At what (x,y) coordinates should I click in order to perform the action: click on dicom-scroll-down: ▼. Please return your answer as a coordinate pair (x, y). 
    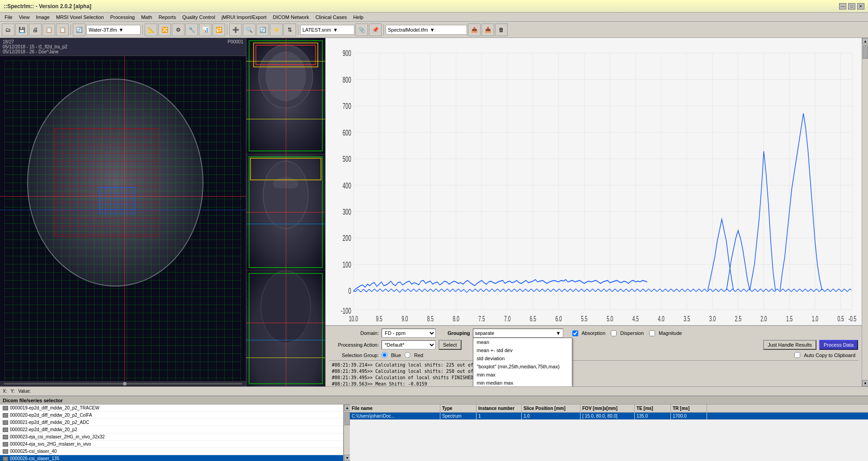
    Looking at the image, I should click on (347, 458).